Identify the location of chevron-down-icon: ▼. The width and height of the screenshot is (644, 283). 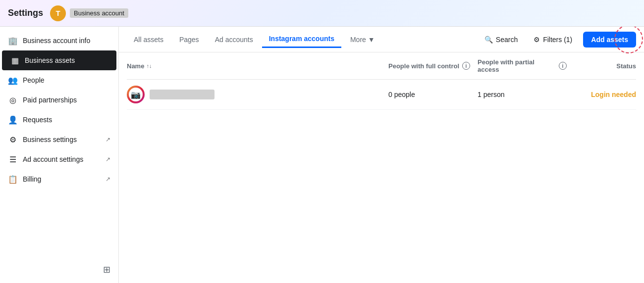
(372, 40).